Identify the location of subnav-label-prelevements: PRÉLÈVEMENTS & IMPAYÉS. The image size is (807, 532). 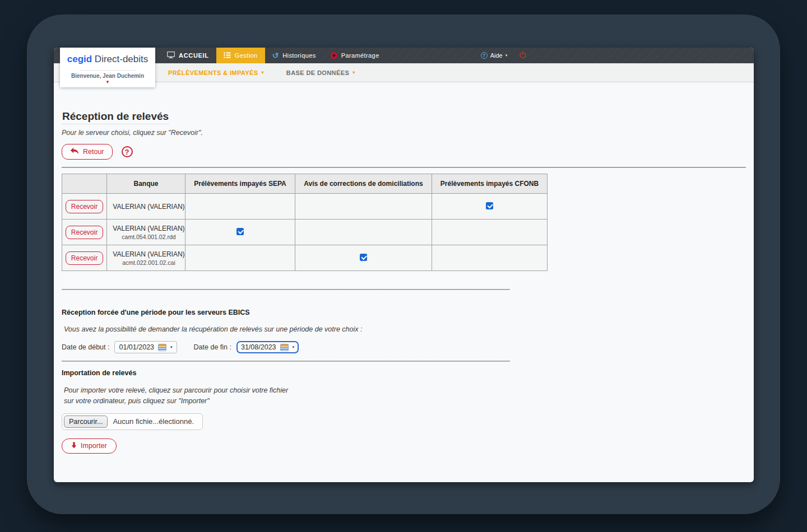
(213, 73).